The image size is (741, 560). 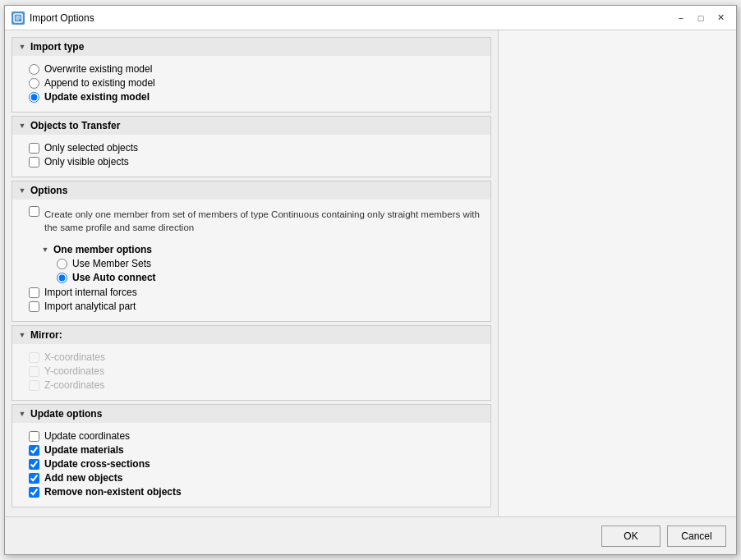 What do you see at coordinates (22, 414) in the screenshot?
I see `collapse-update-options-icon: ▼` at bounding box center [22, 414].